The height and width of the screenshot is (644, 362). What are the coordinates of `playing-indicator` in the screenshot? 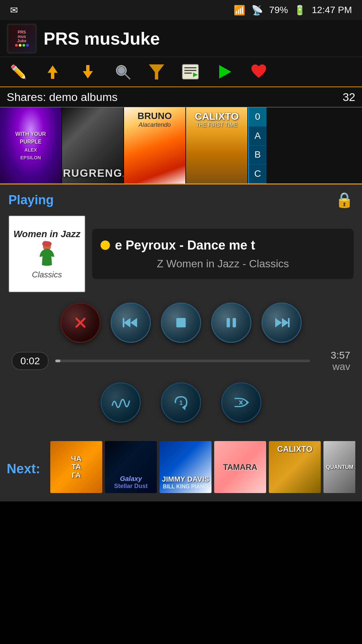 It's located at (105, 245).